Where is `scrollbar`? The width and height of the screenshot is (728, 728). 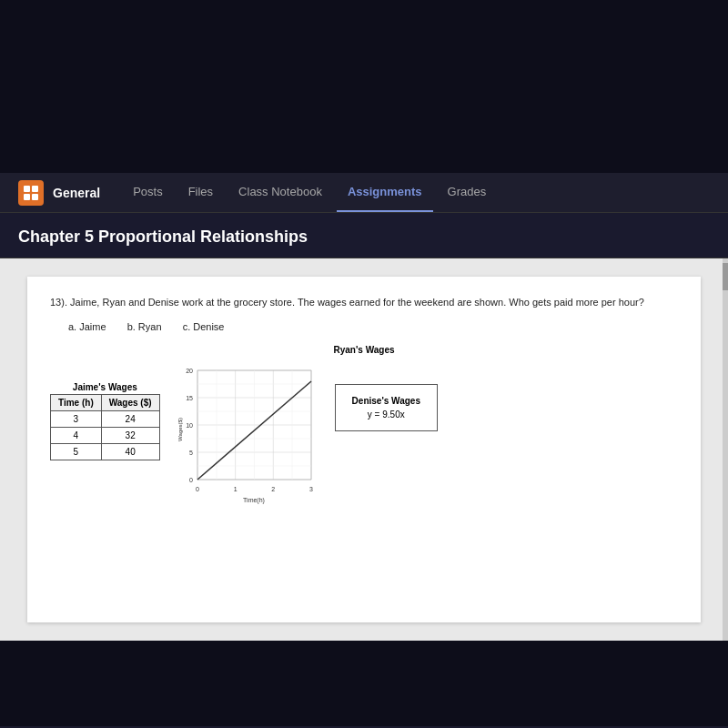 scrollbar is located at coordinates (725, 450).